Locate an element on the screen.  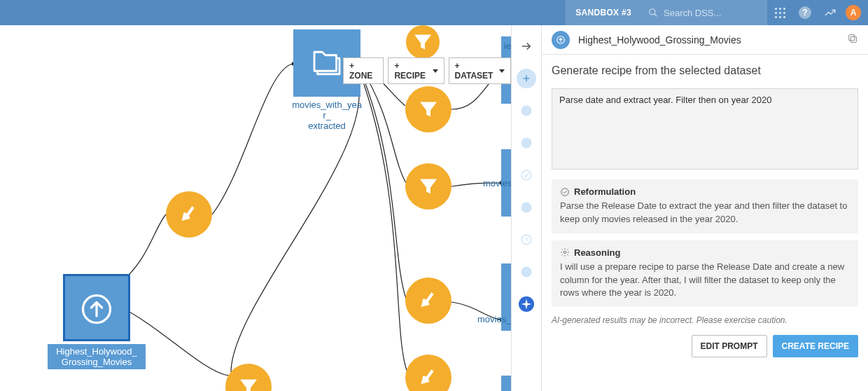
dataset-label: Highest_Holywood_Grossing_Movies is located at coordinates (97, 357).